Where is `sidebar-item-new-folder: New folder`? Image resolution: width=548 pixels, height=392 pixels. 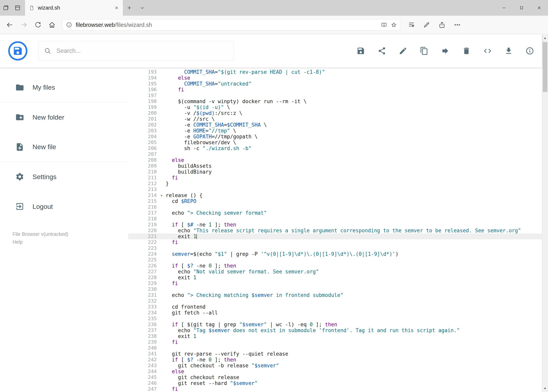
sidebar-item-new-folder: New folder is located at coordinates (64, 117).